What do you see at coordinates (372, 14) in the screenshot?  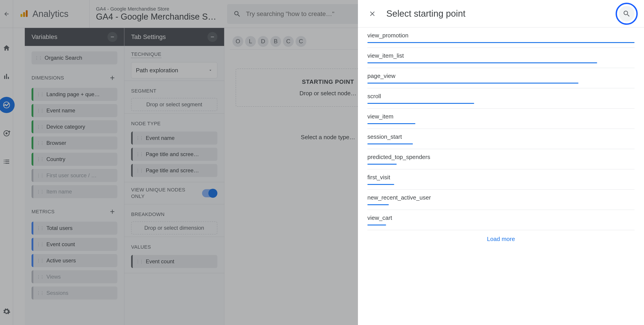 I see `close-dialog-button` at bounding box center [372, 14].